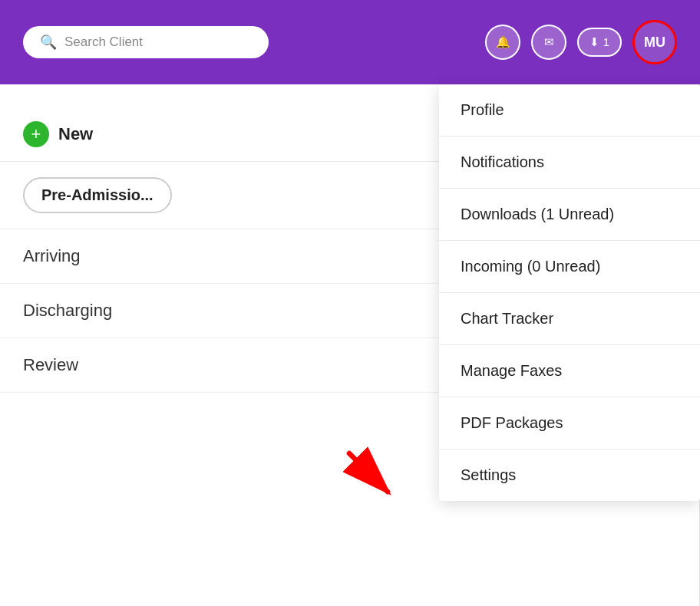 Image resolution: width=700 pixels, height=606 pixels. Describe the element at coordinates (570, 215) in the screenshot. I see `dropdown-item-downloads: Downloads (1 Unread)` at that location.